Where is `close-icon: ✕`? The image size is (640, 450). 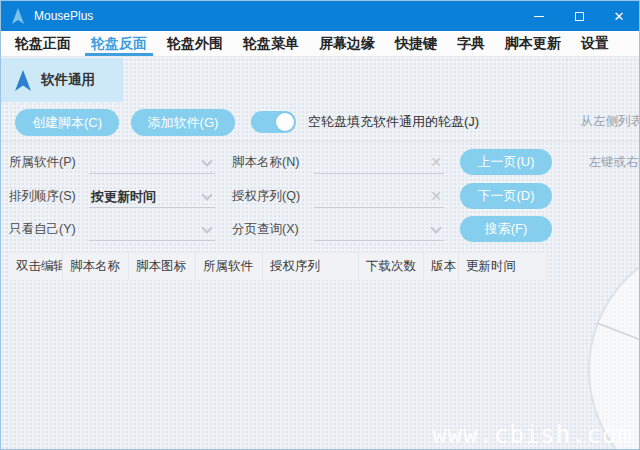 close-icon: ✕ is located at coordinates (620, 16).